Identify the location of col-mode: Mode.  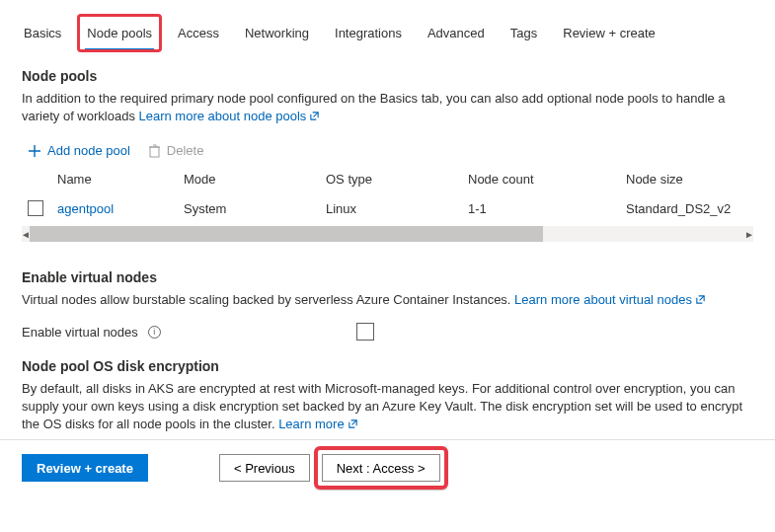
(255, 180).